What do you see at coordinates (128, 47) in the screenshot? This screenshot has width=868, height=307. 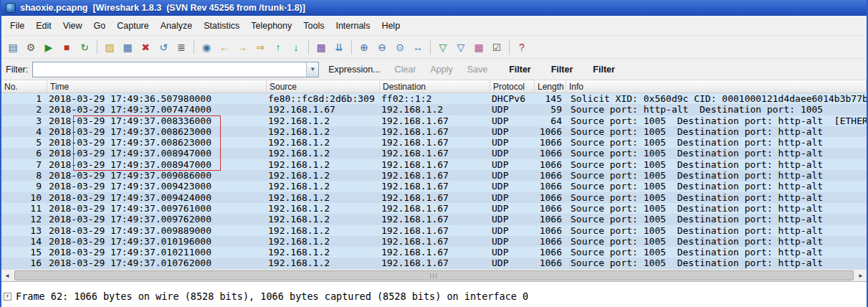 I see `save-file-button: ▦` at bounding box center [128, 47].